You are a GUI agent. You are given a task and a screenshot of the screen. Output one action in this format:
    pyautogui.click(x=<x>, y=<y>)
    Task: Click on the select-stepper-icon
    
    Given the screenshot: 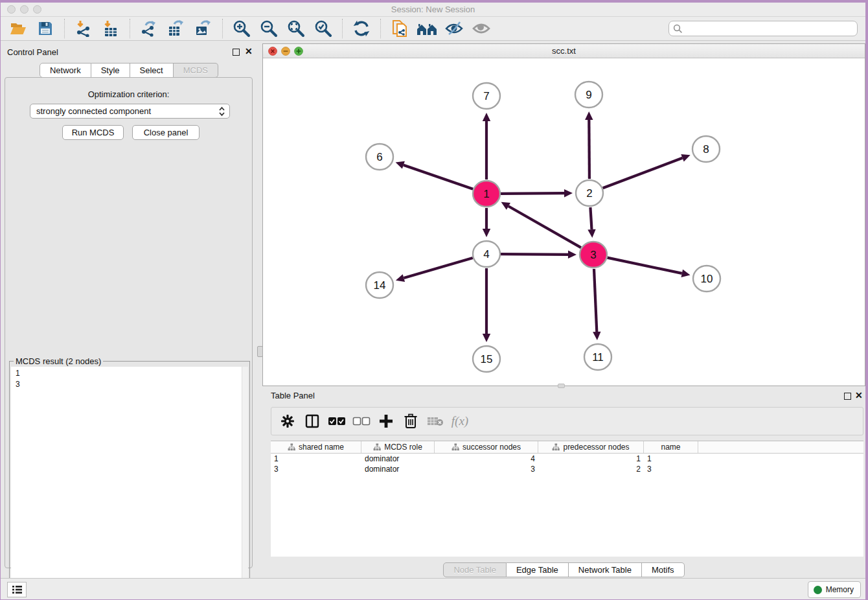 What is the action you would take?
    pyautogui.click(x=222, y=113)
    